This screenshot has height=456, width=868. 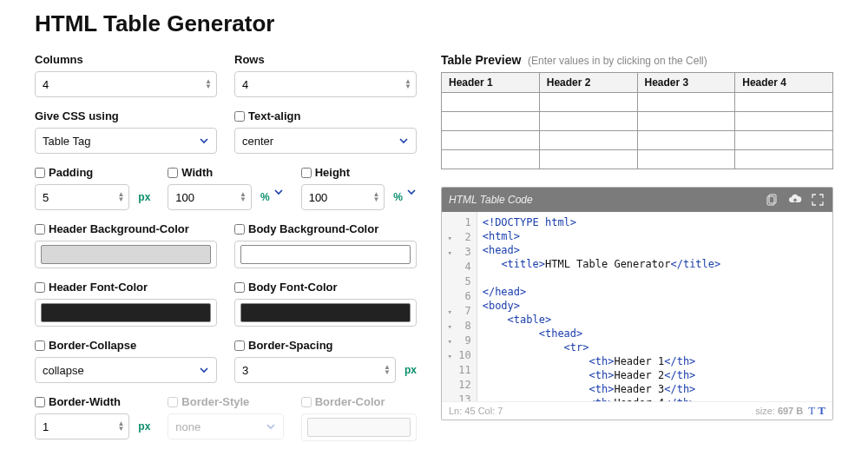 What do you see at coordinates (326, 59) in the screenshot?
I see `rows-label: Rows` at bounding box center [326, 59].